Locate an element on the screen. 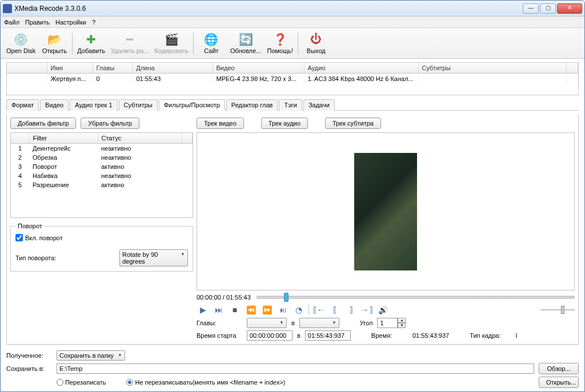 This screenshot has width=585, height=392. refresh-icon: 🔄 is located at coordinates (246, 39).